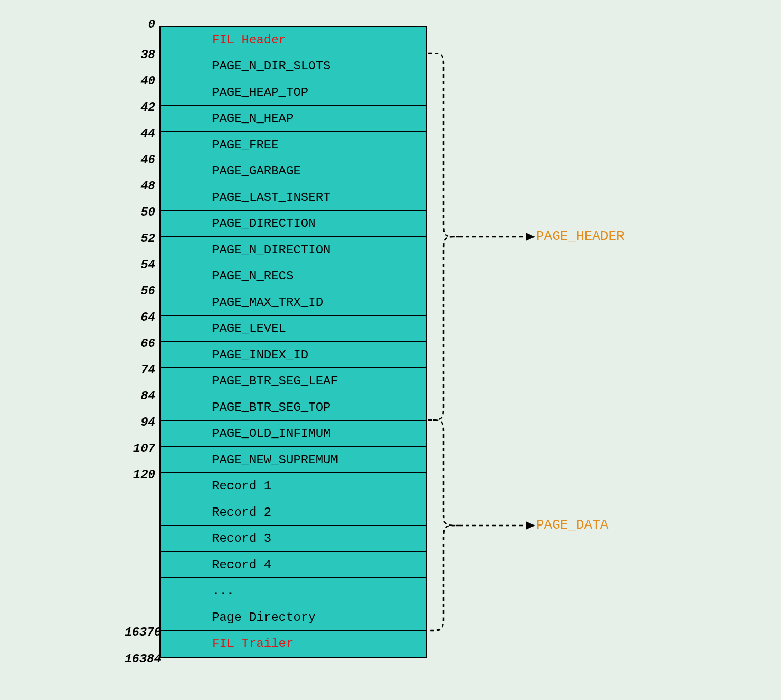 This screenshot has height=700, width=781. I want to click on row-page-btr-seg-leaf: 84 PAGE_BTR_SEG_LEAF, so click(293, 381).